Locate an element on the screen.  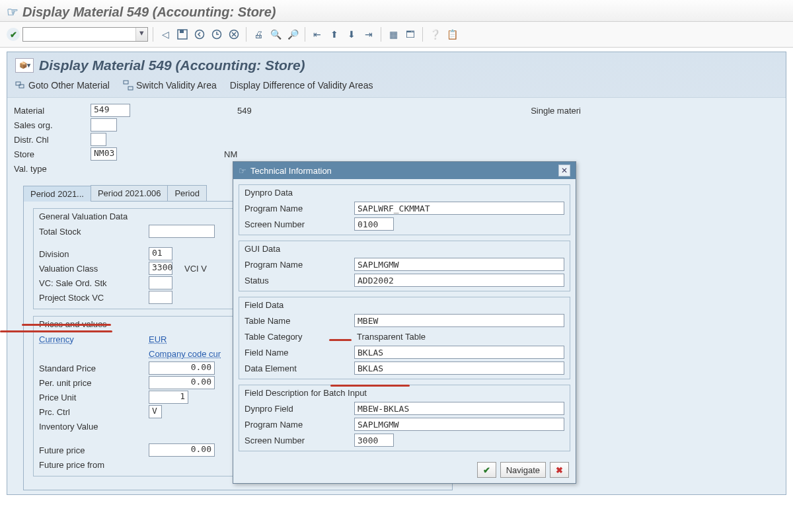
sales-org-field is located at coordinates (104, 125).